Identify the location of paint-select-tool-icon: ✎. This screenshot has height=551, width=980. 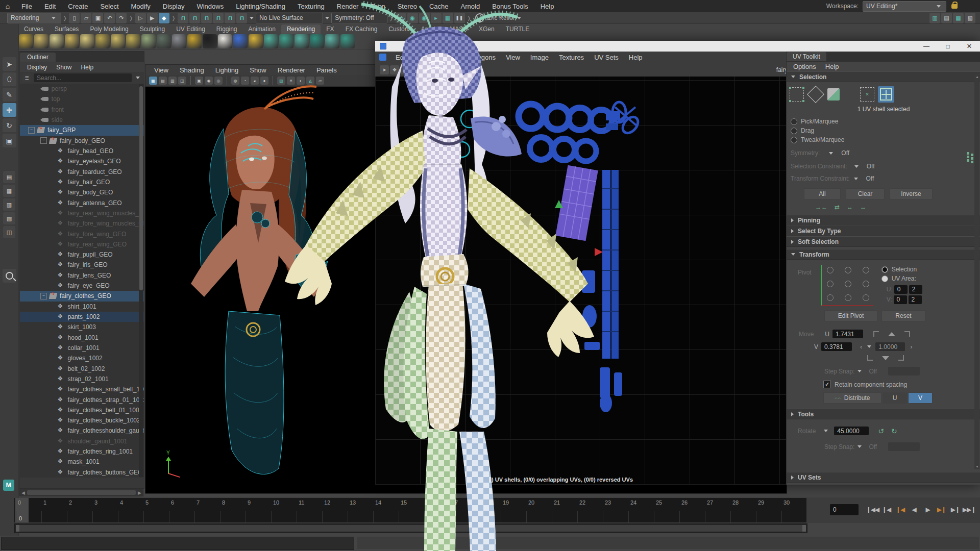
(9, 95).